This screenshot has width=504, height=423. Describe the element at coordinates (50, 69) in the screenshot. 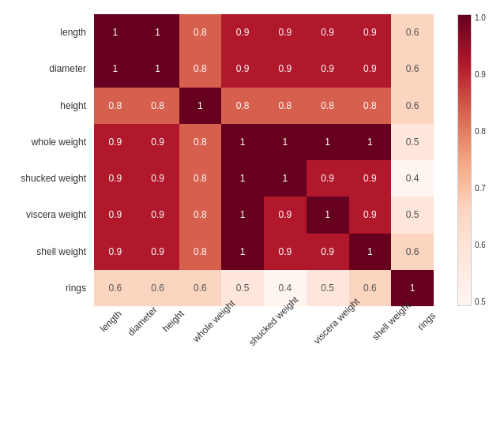

I see `row-label: diameter` at that location.